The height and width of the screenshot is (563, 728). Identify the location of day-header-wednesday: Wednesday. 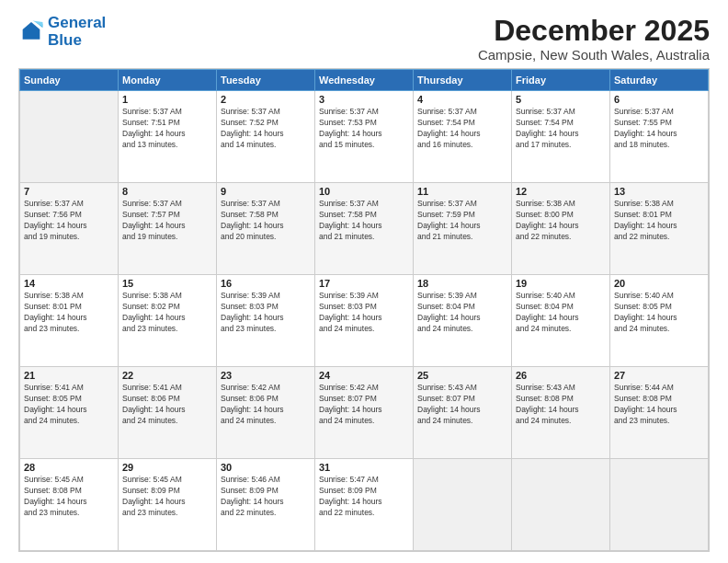
(364, 81).